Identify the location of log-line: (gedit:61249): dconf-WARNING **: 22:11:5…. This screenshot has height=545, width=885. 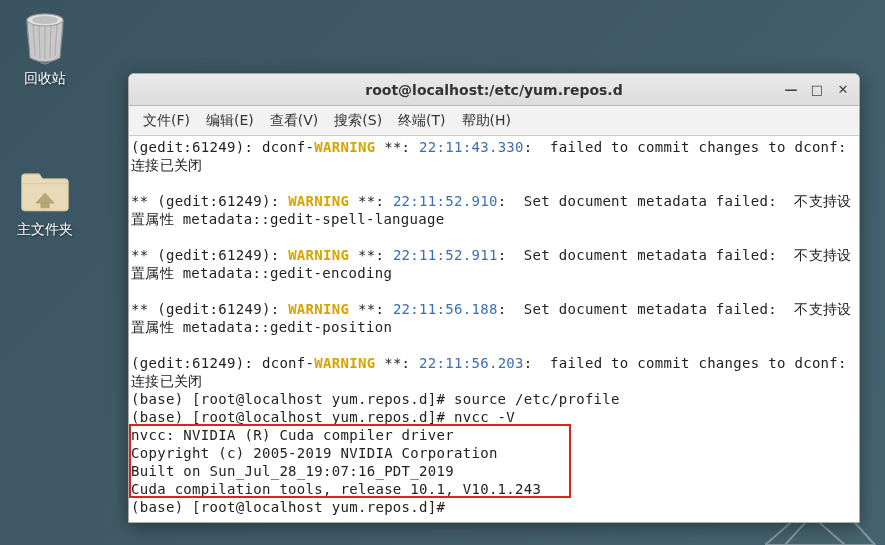
(494, 372).